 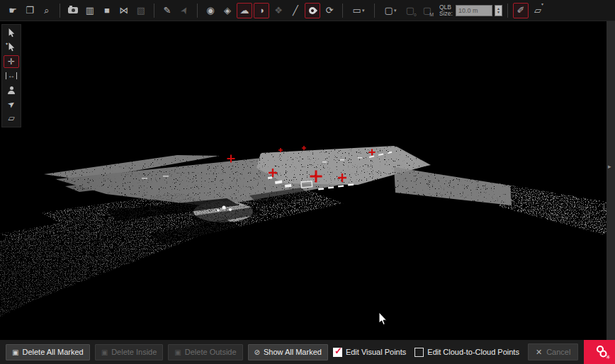 I want to click on smart-select-tool-button: ✦, so click(x=11, y=47).